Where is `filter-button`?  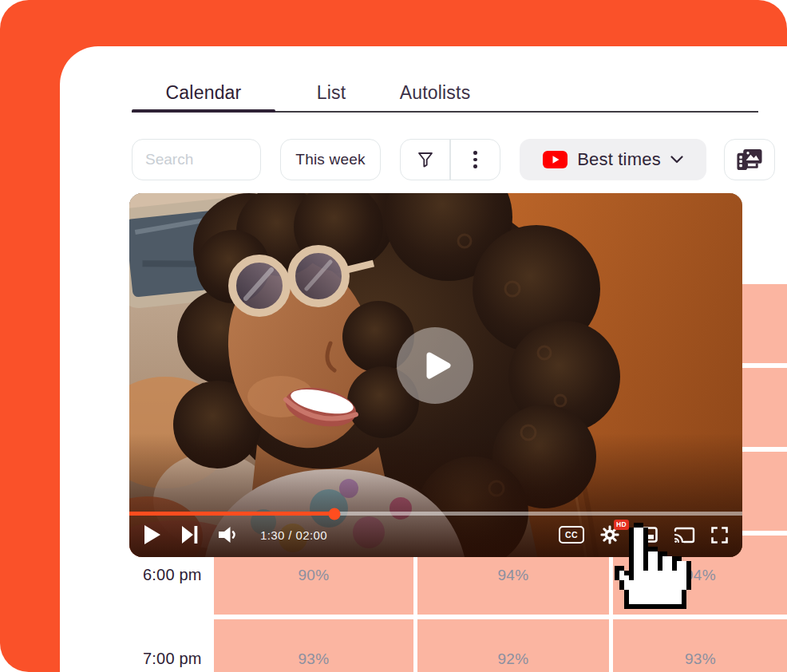 filter-button is located at coordinates (425, 160).